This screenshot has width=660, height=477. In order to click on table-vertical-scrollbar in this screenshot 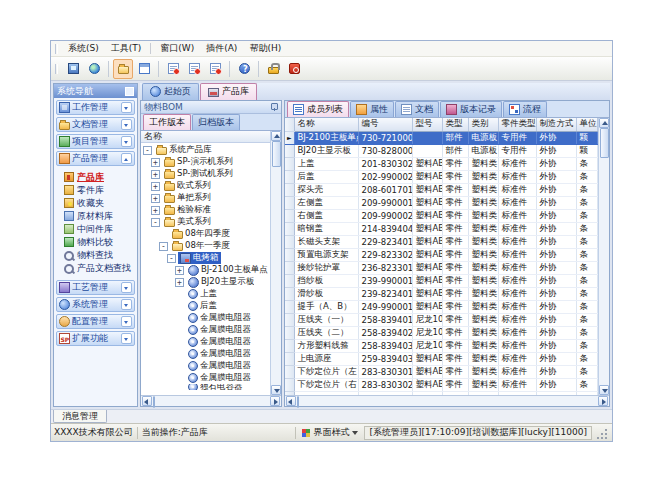, I will do `click(604, 256)`.